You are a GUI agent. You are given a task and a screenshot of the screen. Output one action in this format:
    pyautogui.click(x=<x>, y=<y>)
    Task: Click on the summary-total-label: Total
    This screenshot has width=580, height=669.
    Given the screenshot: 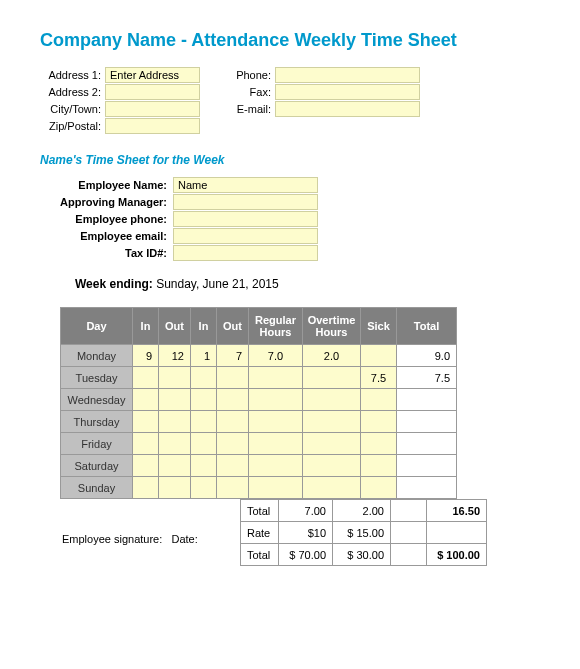 What is the action you would take?
    pyautogui.click(x=260, y=511)
    